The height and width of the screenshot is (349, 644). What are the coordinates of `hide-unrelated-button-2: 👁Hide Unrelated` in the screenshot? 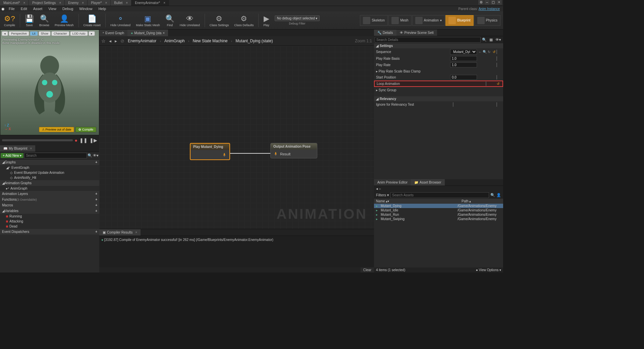 It's located at (190, 20).